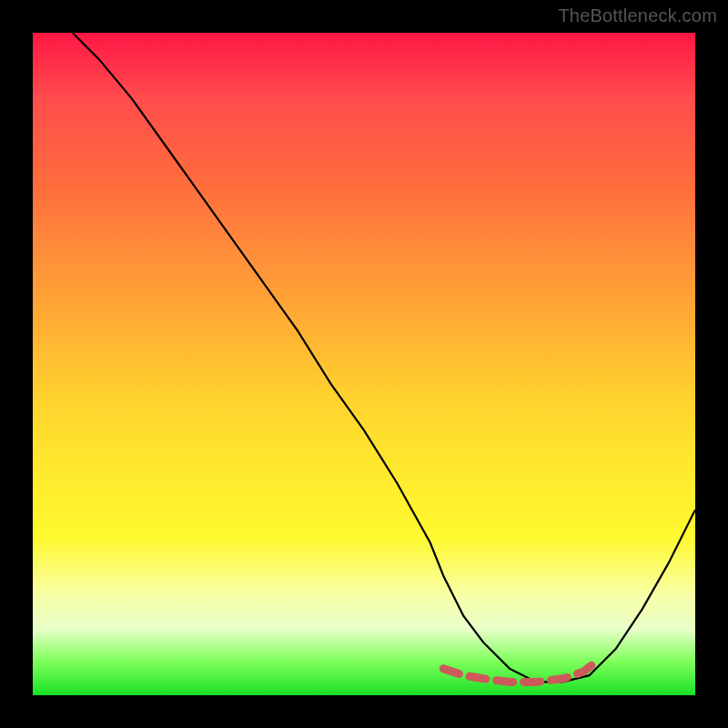  I want to click on watermark-text: TheBottleneck.com, so click(637, 16).